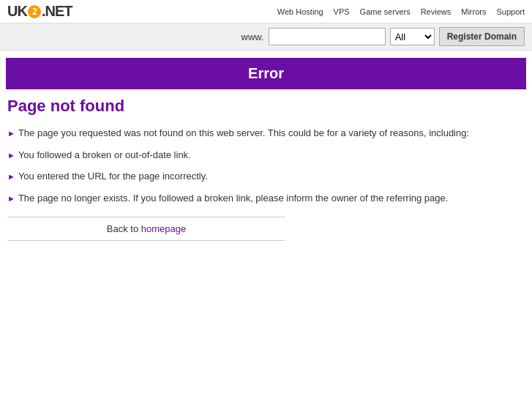  I want to click on bullet-text-3: You entered the URL for the page incorre…, so click(113, 176).